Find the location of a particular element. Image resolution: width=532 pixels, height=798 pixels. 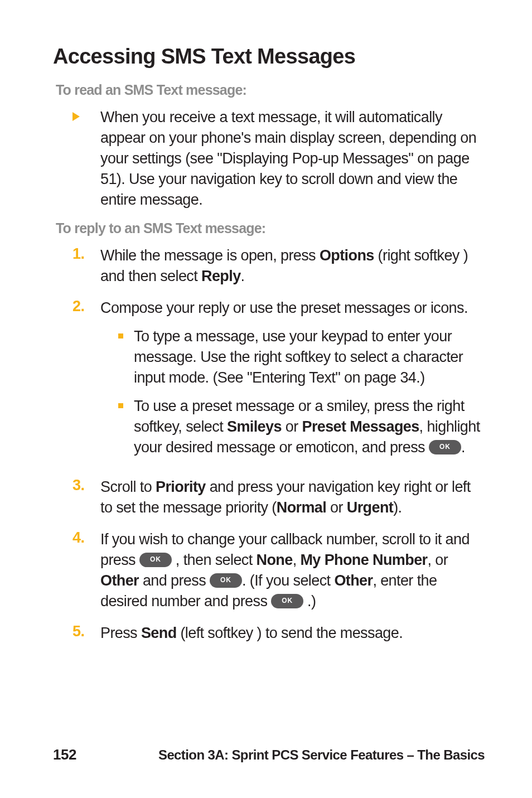

text: and press is located at coordinates (174, 581).